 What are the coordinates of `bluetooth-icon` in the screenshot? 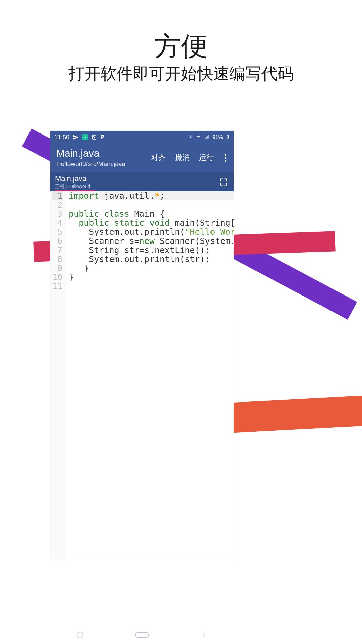 It's located at (191, 137).